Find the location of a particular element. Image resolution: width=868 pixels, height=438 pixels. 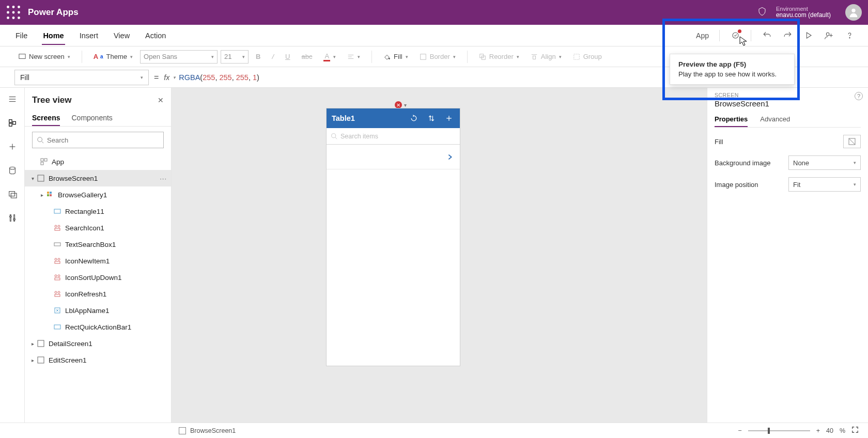

group-button: Group is located at coordinates (587, 57).